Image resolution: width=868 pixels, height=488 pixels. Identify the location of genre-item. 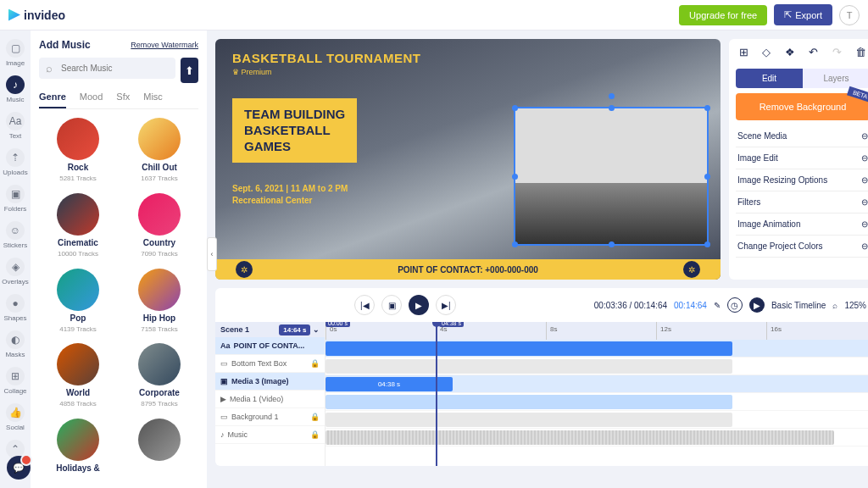
(159, 449).